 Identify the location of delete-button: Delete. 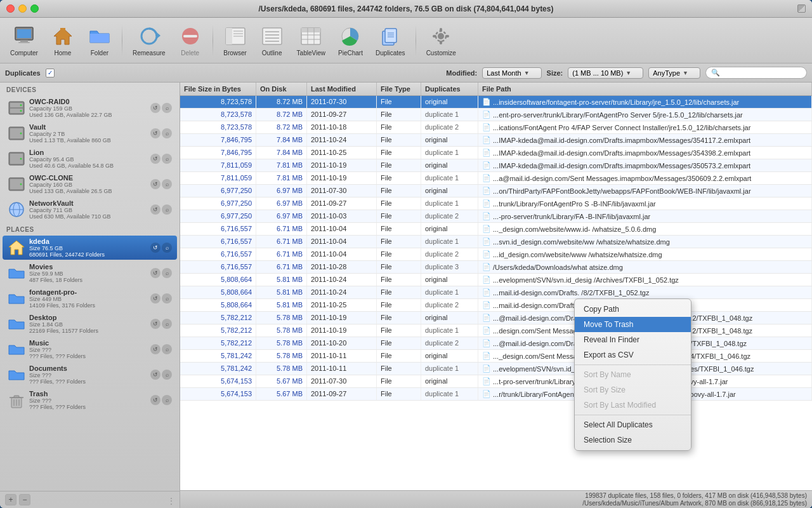
(190, 41).